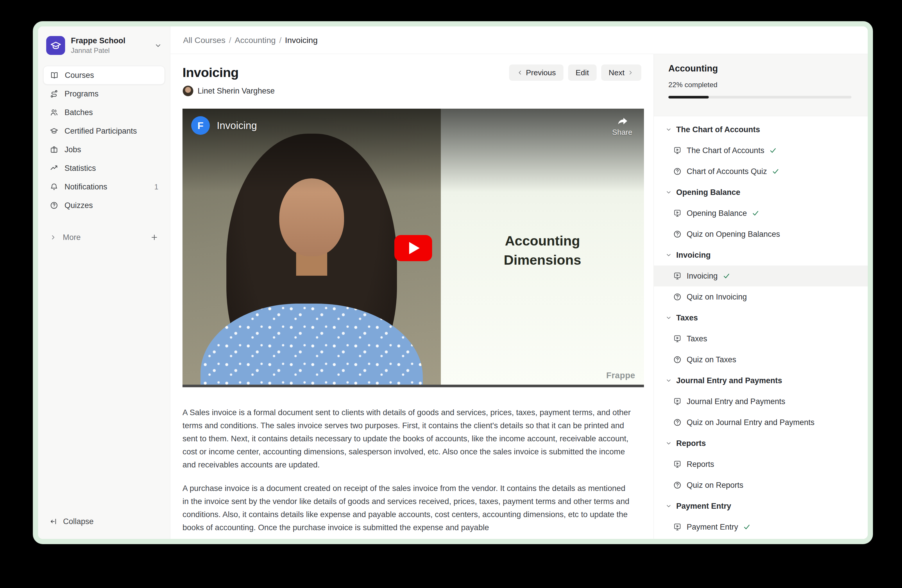 This screenshot has width=902, height=588. I want to click on add-button, so click(154, 237).